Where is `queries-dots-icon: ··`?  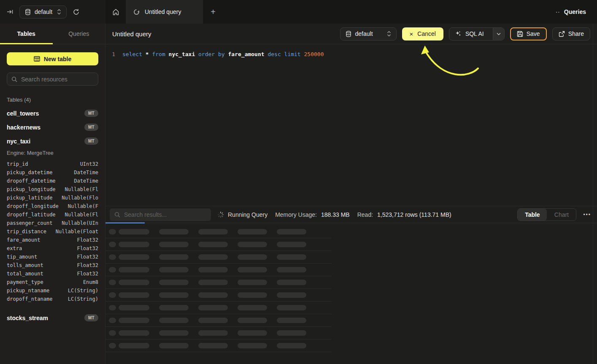
queries-dots-icon: ·· is located at coordinates (558, 12).